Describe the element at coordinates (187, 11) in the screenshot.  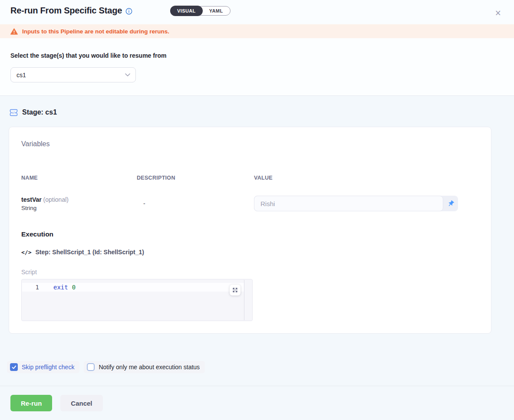
I see `tab-visual: VISUAL` at that location.